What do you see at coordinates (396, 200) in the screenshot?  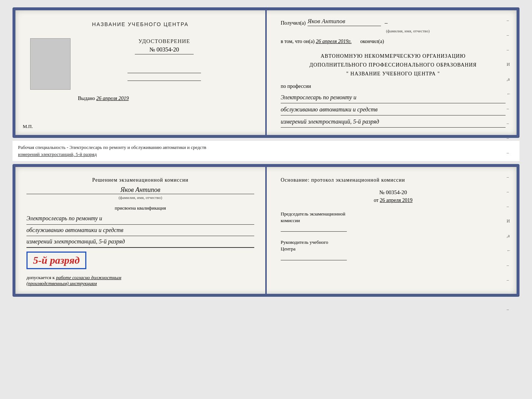 I see `protocol-date-value: 26 апреля 2019` at bounding box center [396, 200].